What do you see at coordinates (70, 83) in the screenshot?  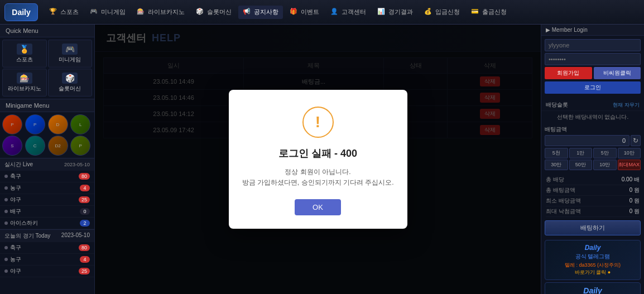 I see `quick-slots: 🎲 슬롯머신` at bounding box center [70, 83].